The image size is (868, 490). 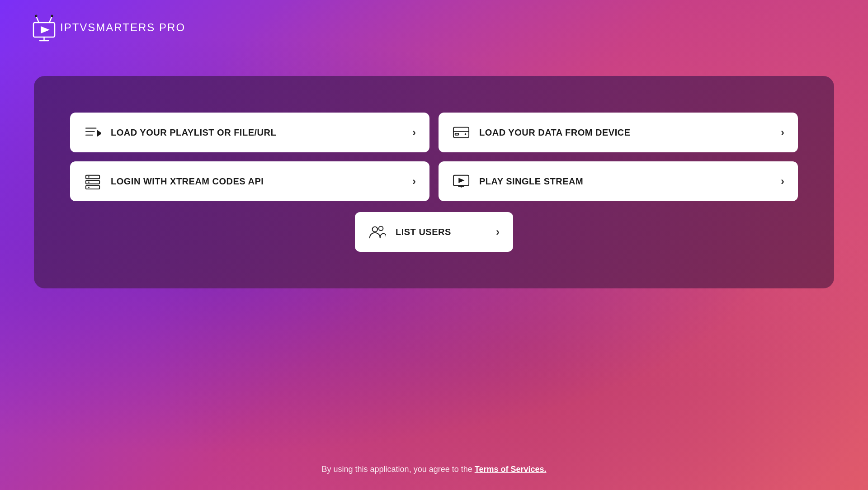 What do you see at coordinates (434, 232) in the screenshot?
I see `list-users-row: LIST USERS ›` at bounding box center [434, 232].